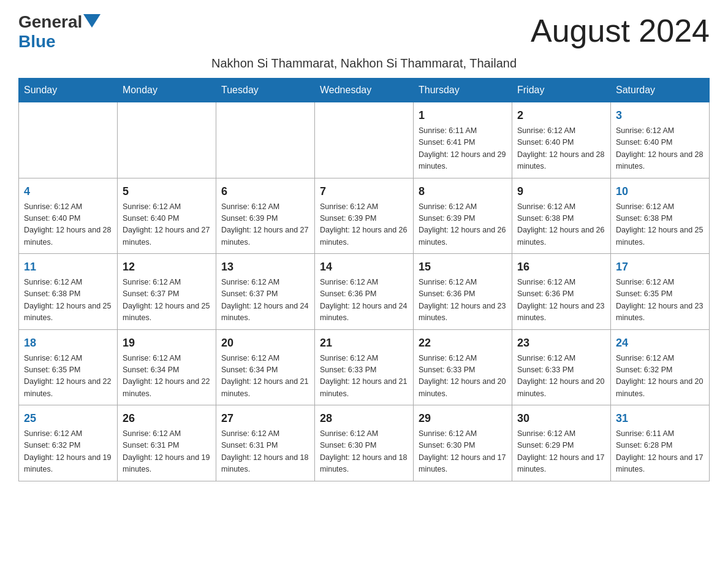  I want to click on day-number: 3, so click(660, 115).